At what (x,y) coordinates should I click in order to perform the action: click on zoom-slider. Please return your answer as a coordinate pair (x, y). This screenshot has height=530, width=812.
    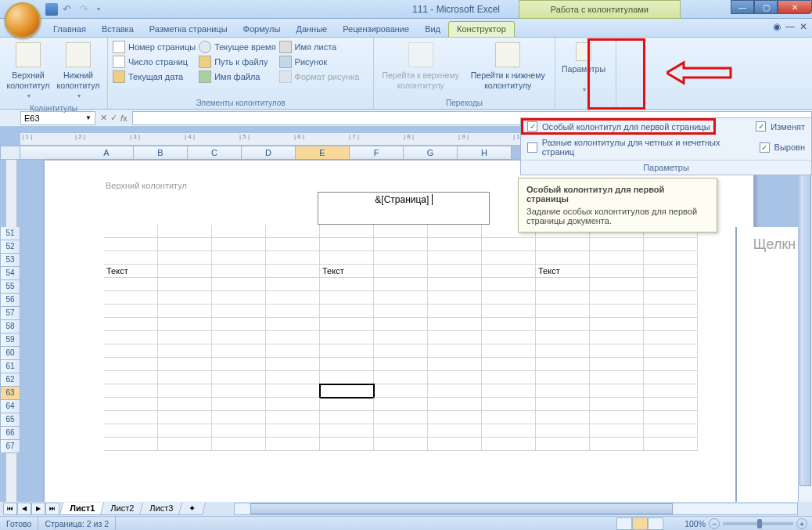
    Looking at the image, I should click on (758, 524).